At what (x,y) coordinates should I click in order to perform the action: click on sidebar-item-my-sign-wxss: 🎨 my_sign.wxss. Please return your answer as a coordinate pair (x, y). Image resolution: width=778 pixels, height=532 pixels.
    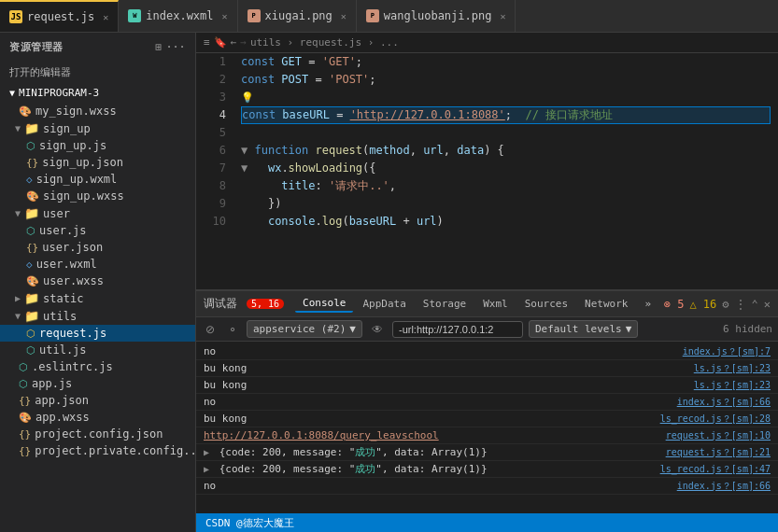
    Looking at the image, I should click on (97, 111).